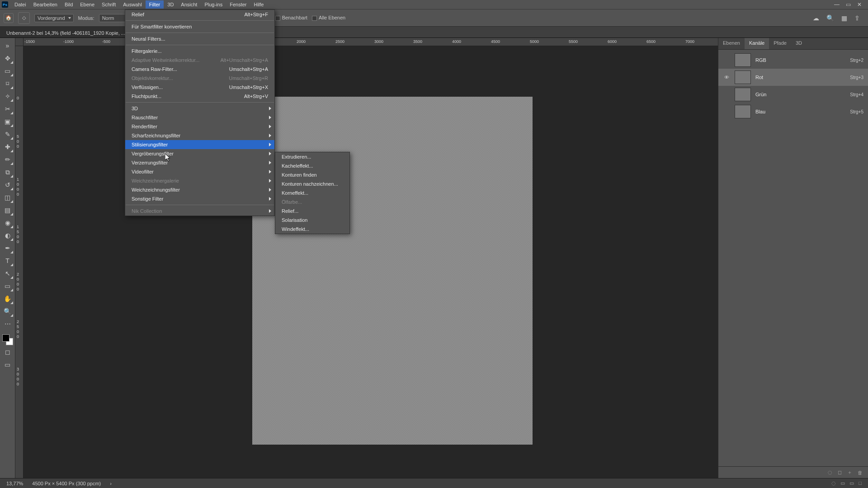 This screenshot has height=488, width=868. I want to click on benachbart-checkbox, so click(278, 18).